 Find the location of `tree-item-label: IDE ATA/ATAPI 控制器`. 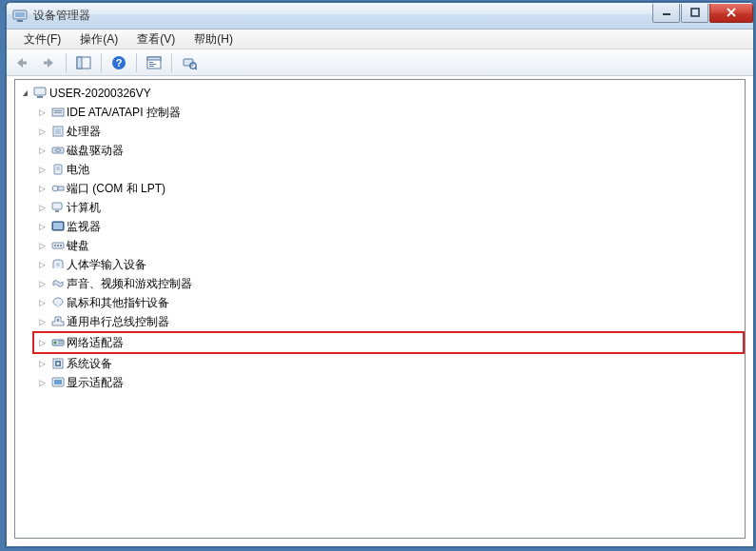

tree-item-label: IDE ATA/ATAPI 控制器 is located at coordinates (124, 112).